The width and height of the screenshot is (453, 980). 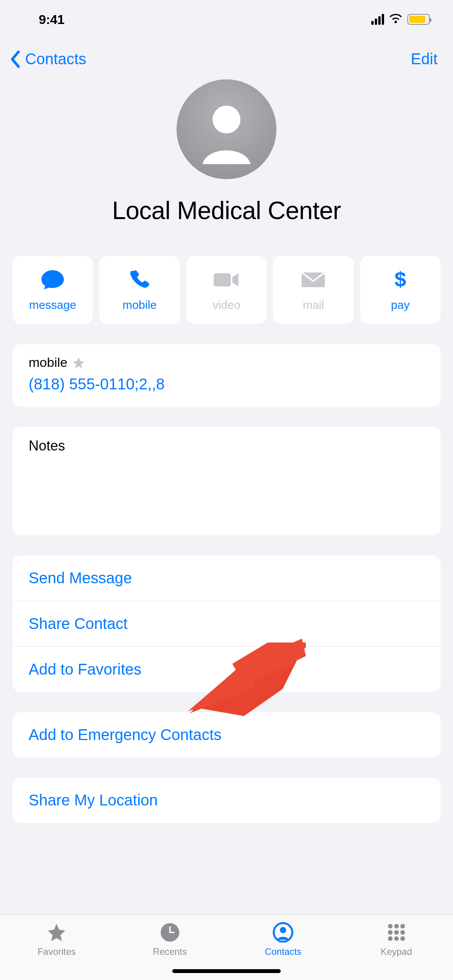 I want to click on status-bar: 9:41, so click(x=226, y=19).